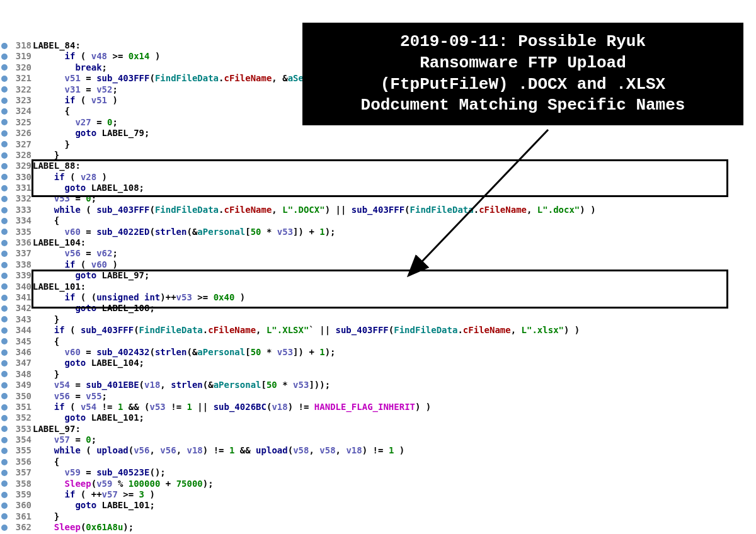 Image resolution: width=756 pixels, height=534 pixels. What do you see at coordinates (378, 243) in the screenshot?
I see `code-line: 336LABEL_104:` at bounding box center [378, 243].